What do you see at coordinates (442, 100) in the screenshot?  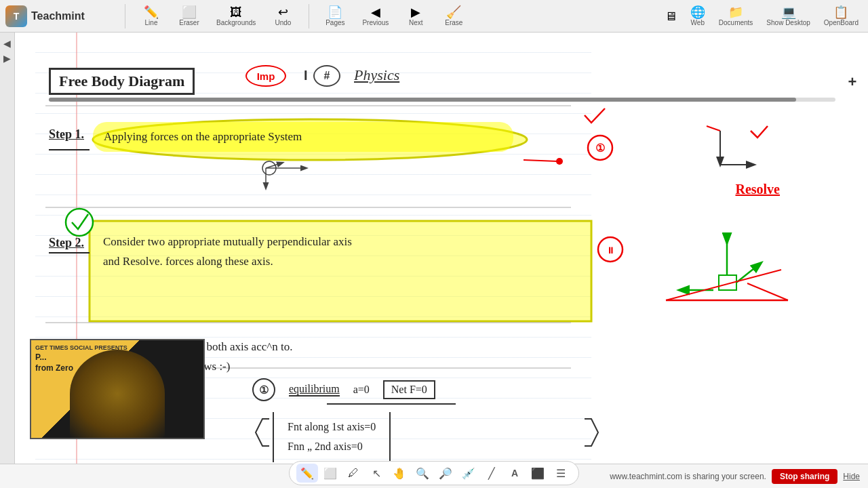 I see `progress-bar` at bounding box center [442, 100].